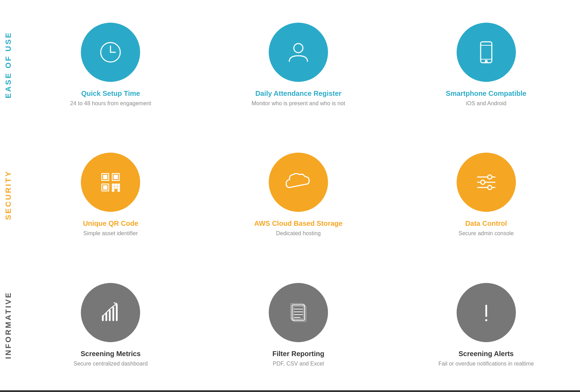 This screenshot has height=392, width=580. I want to click on ease-of-use-label: EASE OF USE, so click(8, 65).